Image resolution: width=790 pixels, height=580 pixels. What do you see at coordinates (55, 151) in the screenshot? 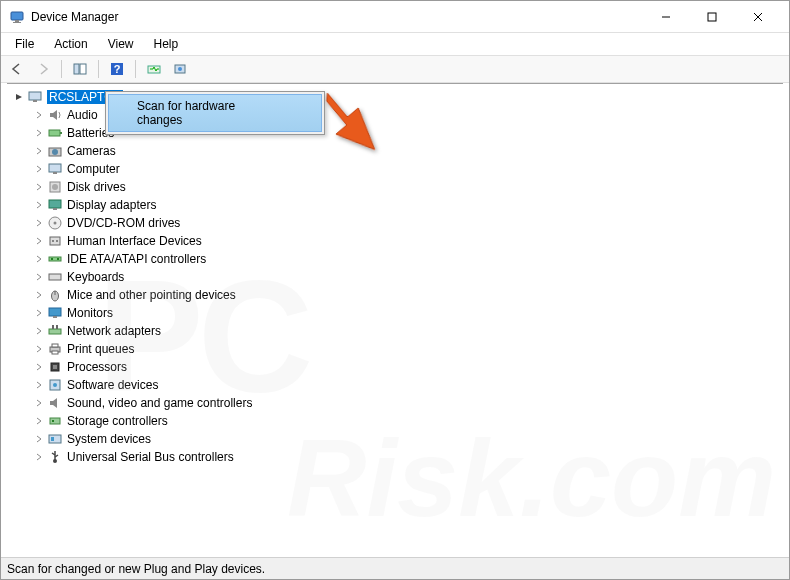
I see `camera-icon` at bounding box center [55, 151].